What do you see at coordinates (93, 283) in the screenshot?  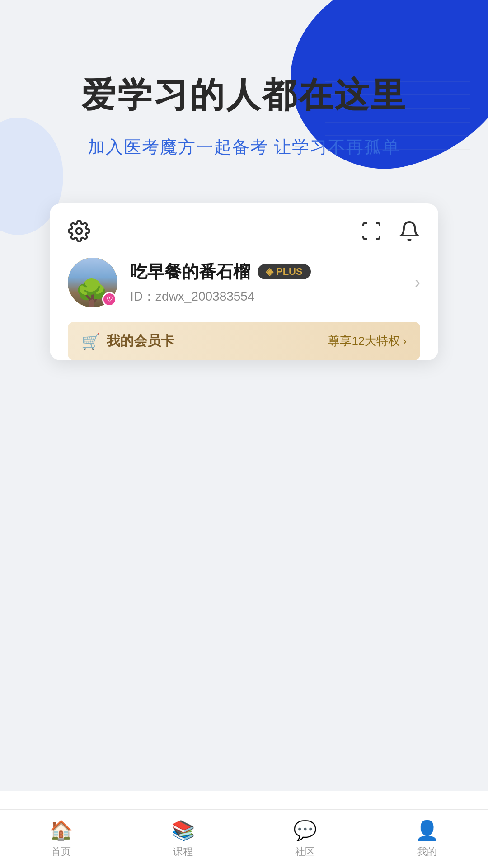 I see `avatar: ♡` at bounding box center [93, 283].